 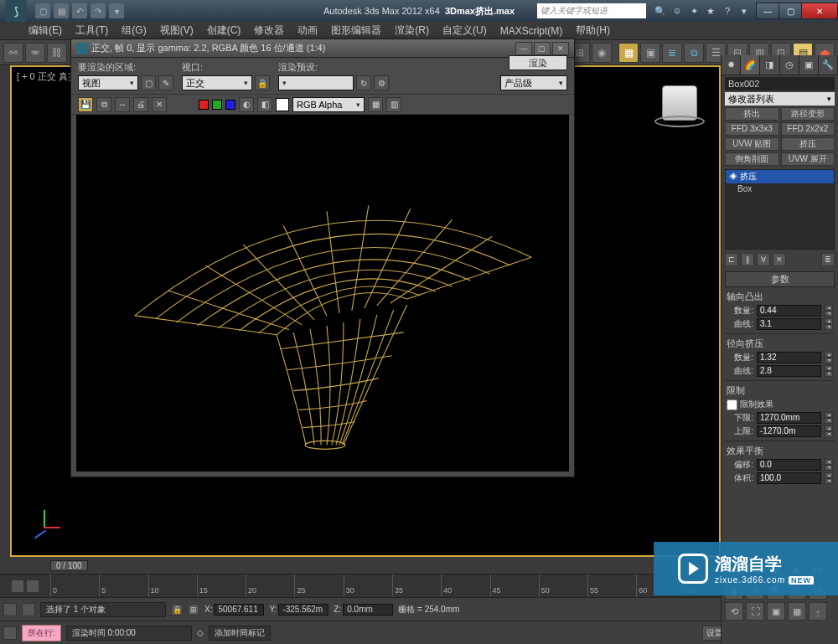 What do you see at coordinates (217, 83) in the screenshot?
I see `render-viewport-select: 正交` at bounding box center [217, 83].